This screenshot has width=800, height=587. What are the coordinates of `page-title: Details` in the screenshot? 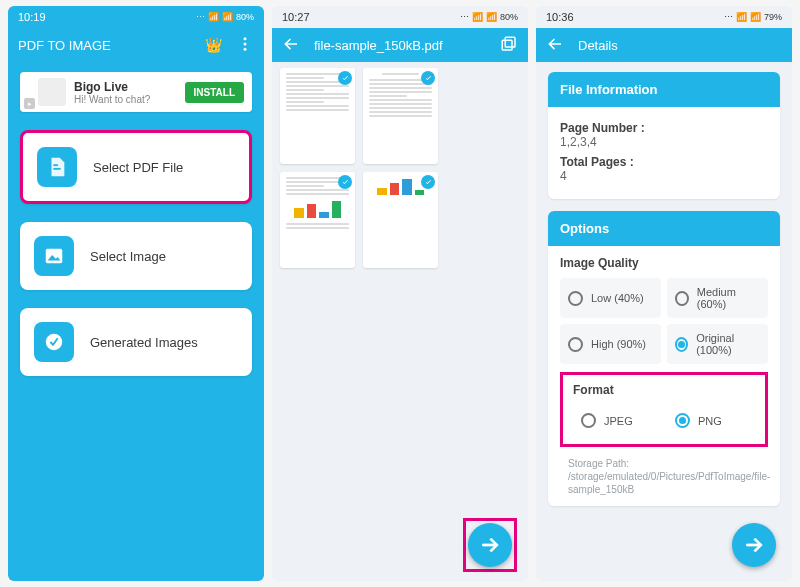 It's located at (598, 46).